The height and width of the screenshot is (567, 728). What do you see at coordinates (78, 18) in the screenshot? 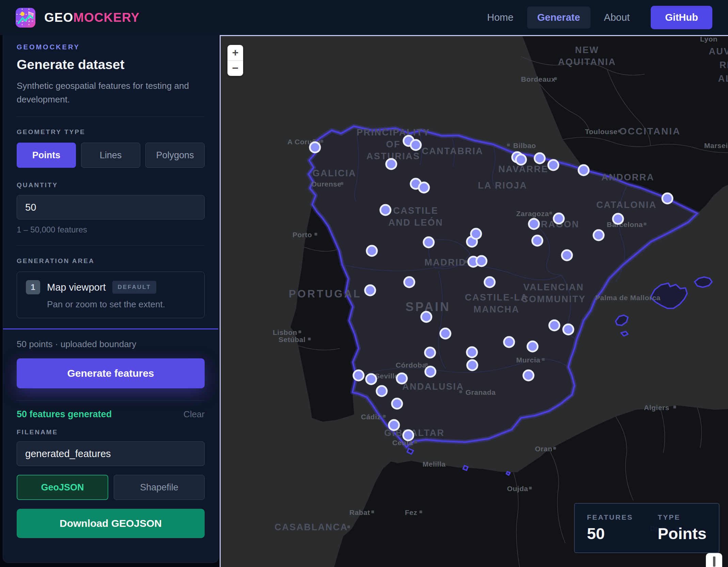
I see `brand: GEOMOCKERY` at bounding box center [78, 18].